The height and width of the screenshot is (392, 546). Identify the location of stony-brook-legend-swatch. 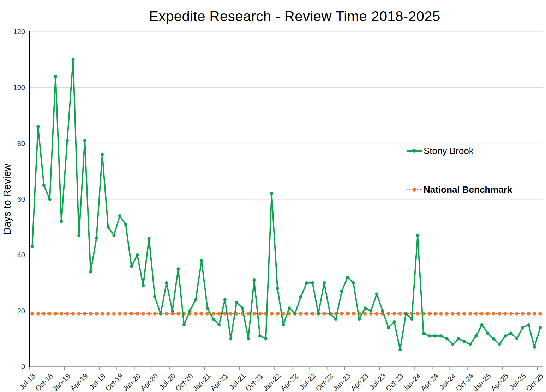
(414, 151).